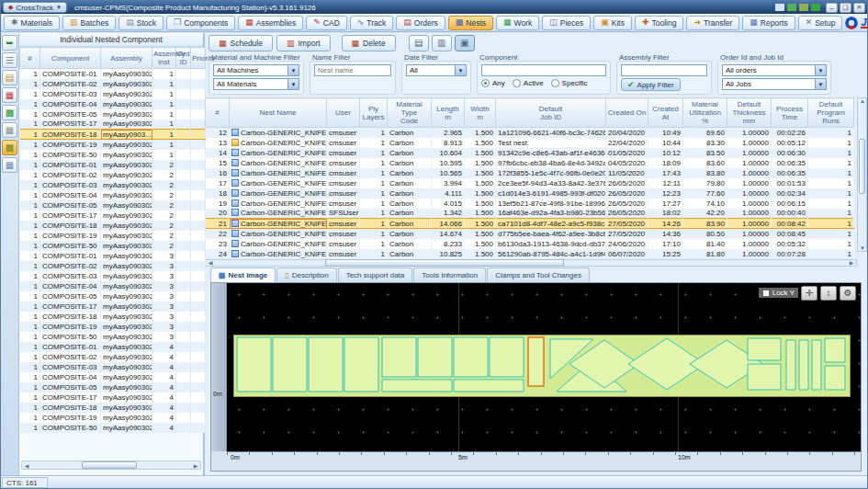  What do you see at coordinates (650, 85) in the screenshot?
I see `apply-filter-button: ✔ Apply Filter` at bounding box center [650, 85].